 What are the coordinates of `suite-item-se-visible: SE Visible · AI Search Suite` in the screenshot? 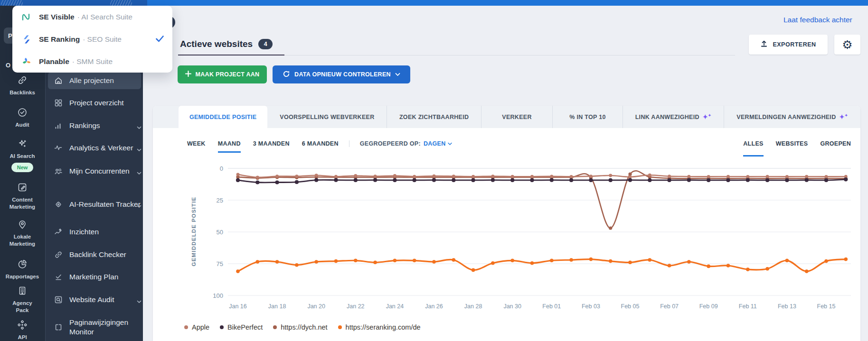 It's located at (92, 17).